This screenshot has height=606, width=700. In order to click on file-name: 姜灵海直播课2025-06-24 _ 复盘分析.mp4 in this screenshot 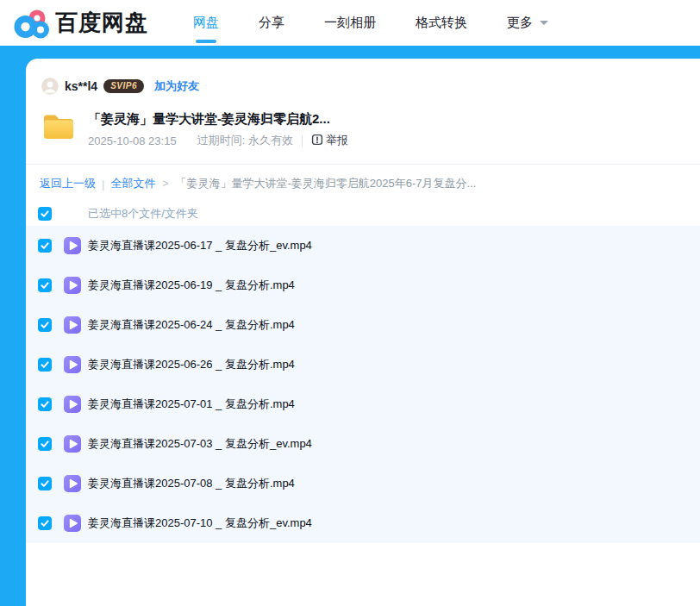, I will do `click(191, 325)`.